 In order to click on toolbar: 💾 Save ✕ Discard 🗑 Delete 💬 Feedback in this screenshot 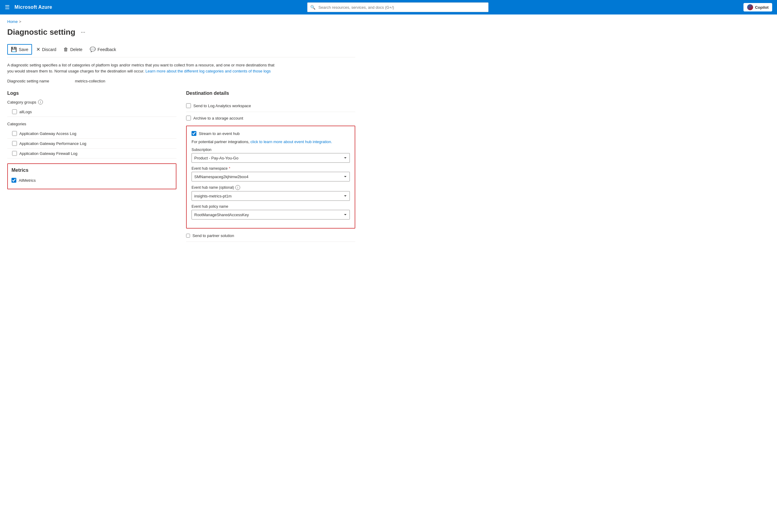, I will do `click(181, 49)`.